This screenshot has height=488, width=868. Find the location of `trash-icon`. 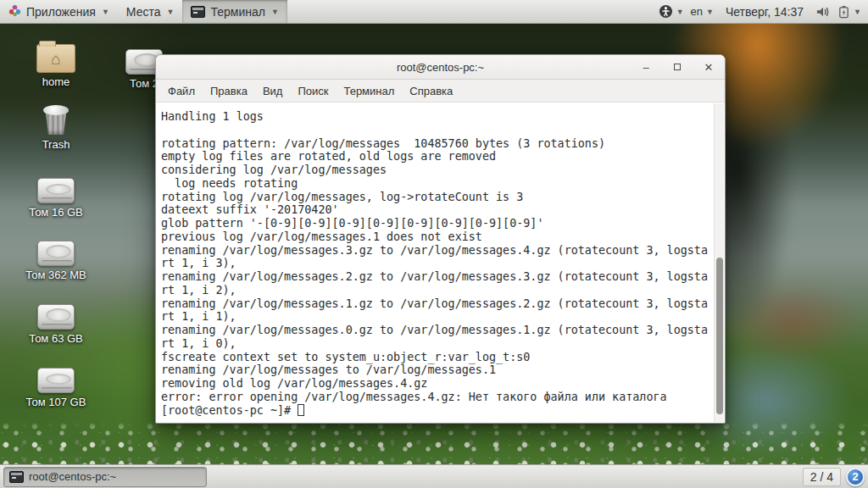

trash-icon is located at coordinates (56, 120).